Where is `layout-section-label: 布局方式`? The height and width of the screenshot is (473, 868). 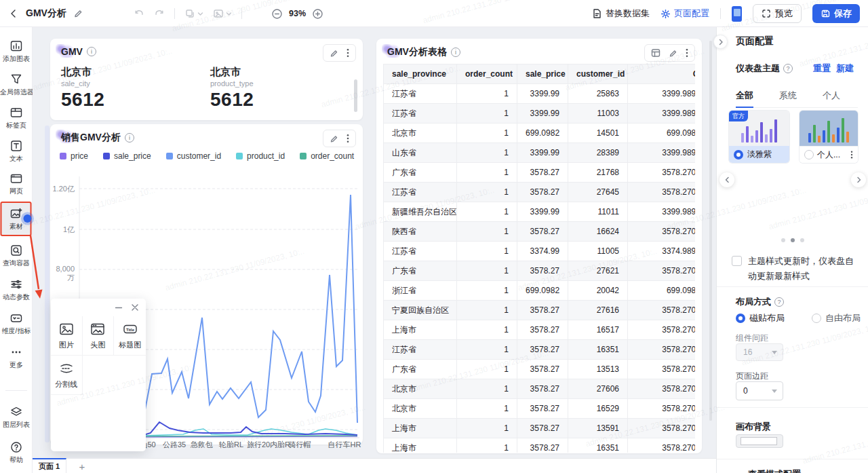
layout-section-label: 布局方式 is located at coordinates (753, 302).